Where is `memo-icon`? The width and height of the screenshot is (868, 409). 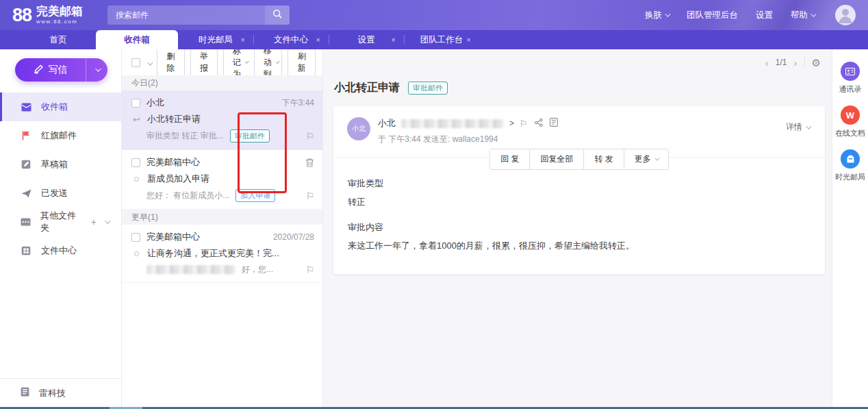 memo-icon is located at coordinates (554, 123).